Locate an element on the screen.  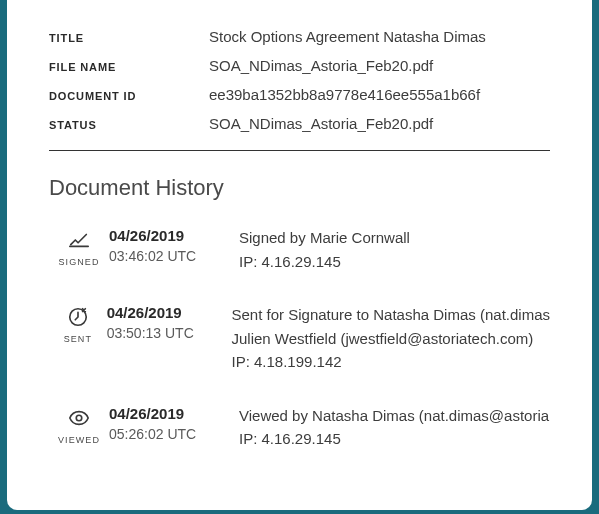
history-row-viewed: VIEWED 04/26/2019 05:26:02 UTC Viewed by… is located at coordinates (300, 428).